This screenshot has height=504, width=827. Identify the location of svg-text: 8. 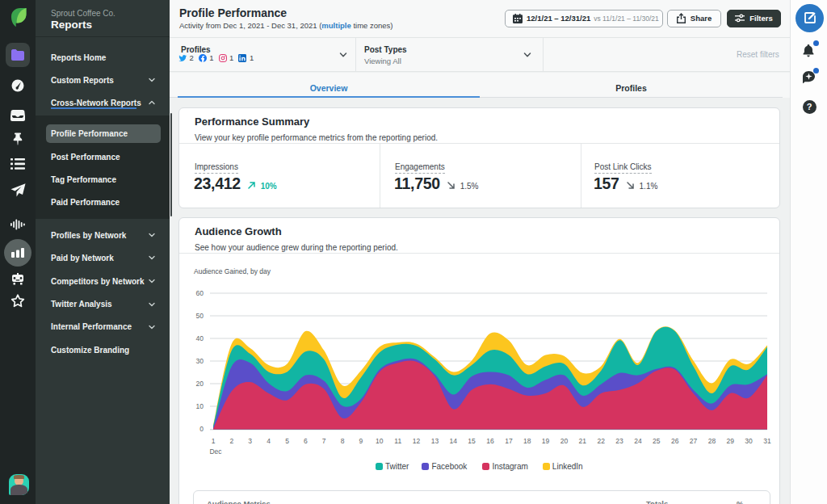
(342, 441).